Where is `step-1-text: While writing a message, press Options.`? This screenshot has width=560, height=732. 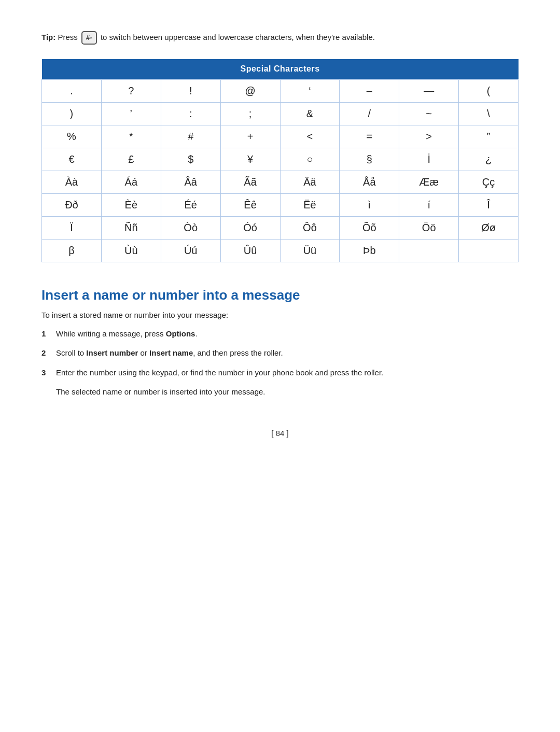
step-1-text: While writing a message, press Options. is located at coordinates (287, 334).